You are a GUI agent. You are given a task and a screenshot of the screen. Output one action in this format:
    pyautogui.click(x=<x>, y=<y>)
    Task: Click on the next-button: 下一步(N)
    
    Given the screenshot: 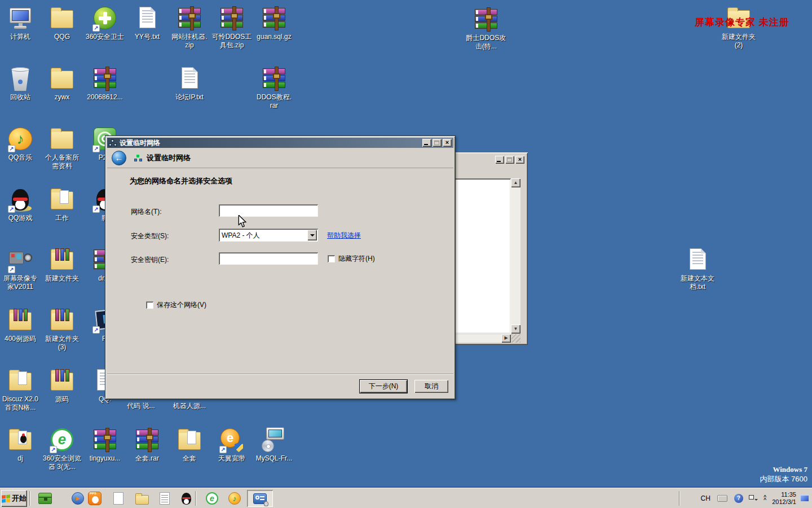 What is the action you would take?
    pyautogui.click(x=383, y=386)
    